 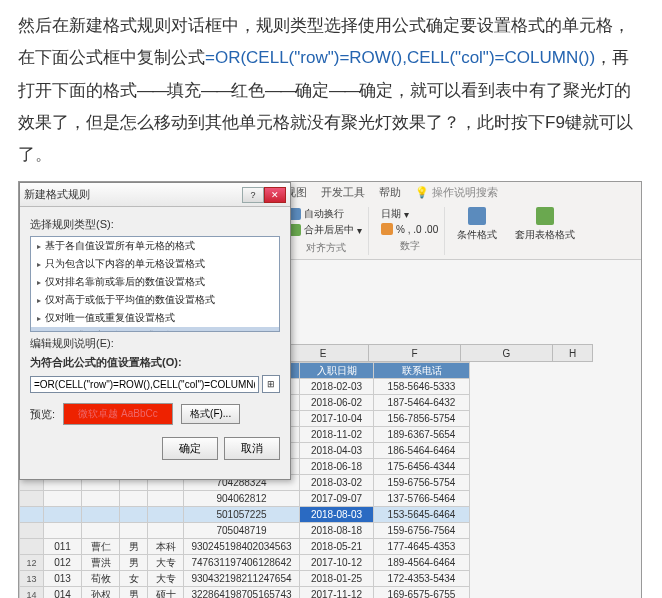 What do you see at coordinates (155, 362) in the screenshot?
I see `cond-label: 为符合此公式的值设置格式(O):` at bounding box center [155, 362].